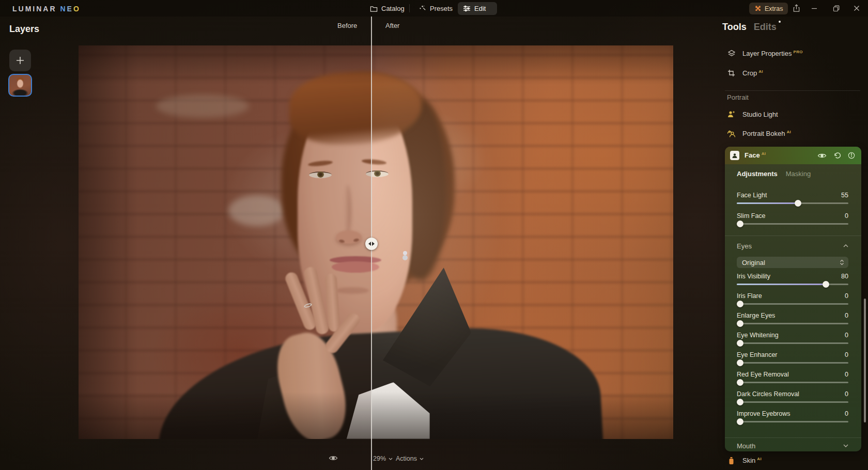 This screenshot has height=470, width=868. I want to click on slider-track-iris-visibility, so click(793, 284).